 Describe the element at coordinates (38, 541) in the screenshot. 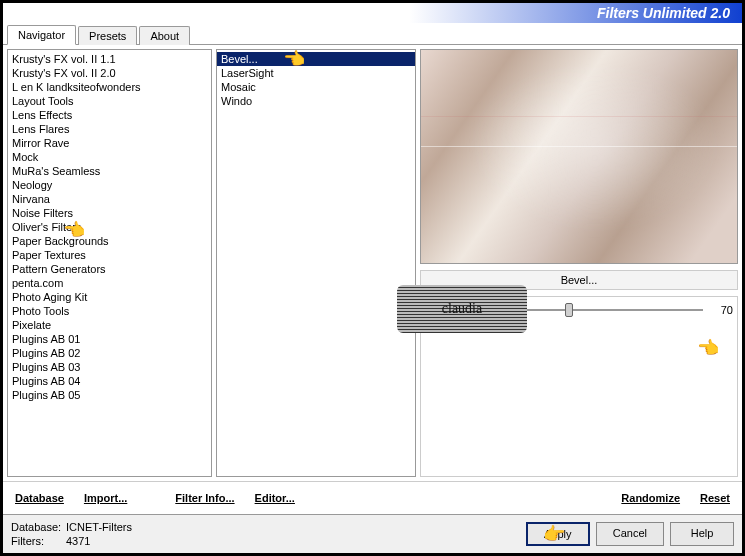

I see `status-filters-label: Filters:` at that location.